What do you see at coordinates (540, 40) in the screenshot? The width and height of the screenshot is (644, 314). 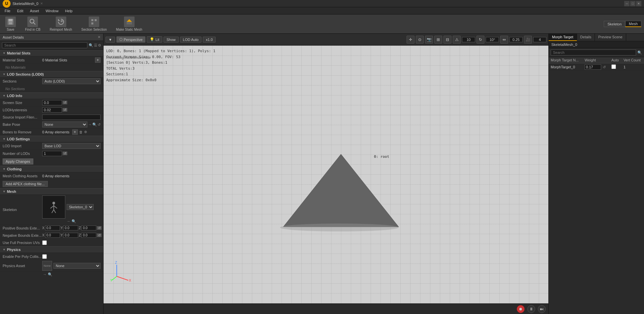 I see `camera-speed-input` at bounding box center [540, 40].